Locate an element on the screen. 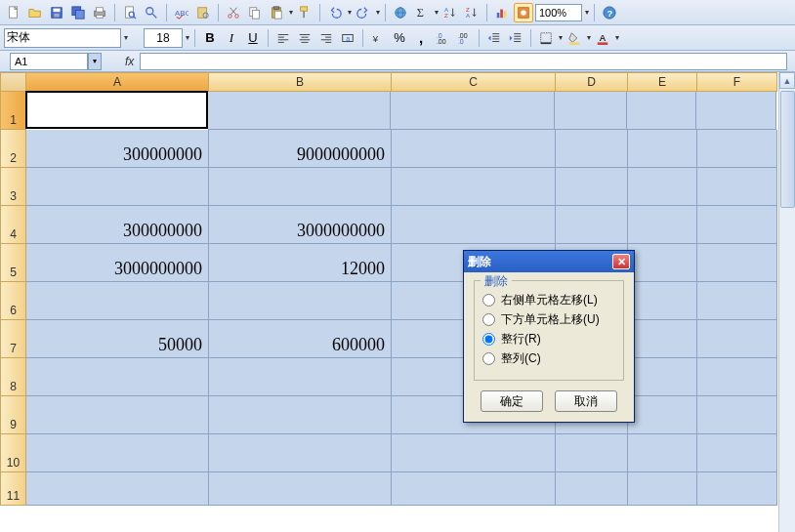 The width and height of the screenshot is (795, 532). copy-icon is located at coordinates (255, 13).